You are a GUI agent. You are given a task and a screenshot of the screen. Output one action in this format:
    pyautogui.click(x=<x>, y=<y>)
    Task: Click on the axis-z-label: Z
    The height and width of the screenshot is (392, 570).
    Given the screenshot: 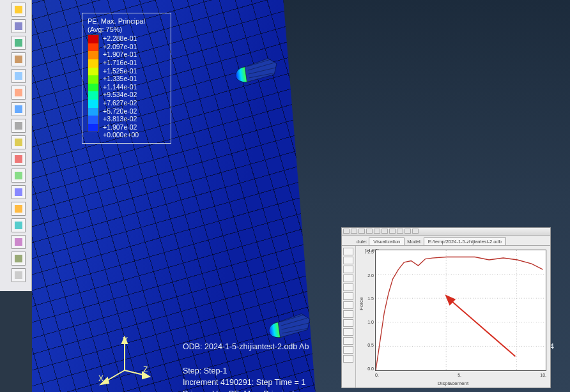 What is the action you would take?
    pyautogui.click(x=146, y=370)
    